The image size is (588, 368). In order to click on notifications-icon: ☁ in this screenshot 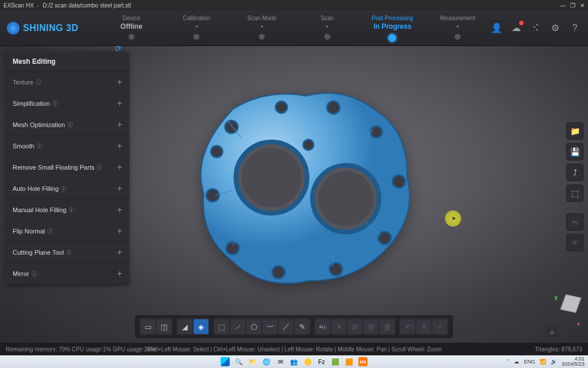, I will do `click(516, 28)`.